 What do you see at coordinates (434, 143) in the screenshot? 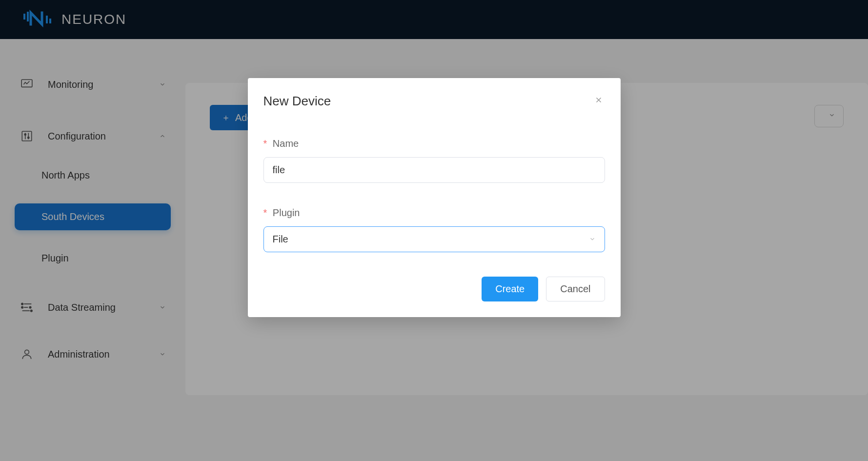
I see `name-label: * Name` at bounding box center [434, 143].